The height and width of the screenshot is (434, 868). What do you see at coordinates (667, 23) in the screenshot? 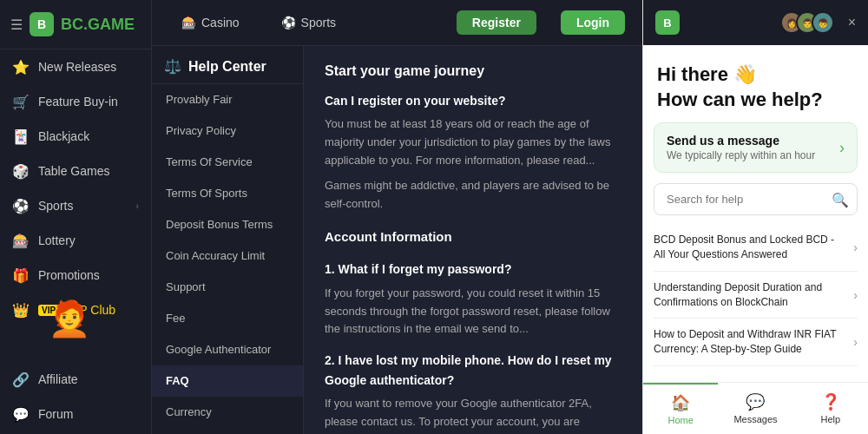
I see `chat-logo: B` at bounding box center [667, 23].